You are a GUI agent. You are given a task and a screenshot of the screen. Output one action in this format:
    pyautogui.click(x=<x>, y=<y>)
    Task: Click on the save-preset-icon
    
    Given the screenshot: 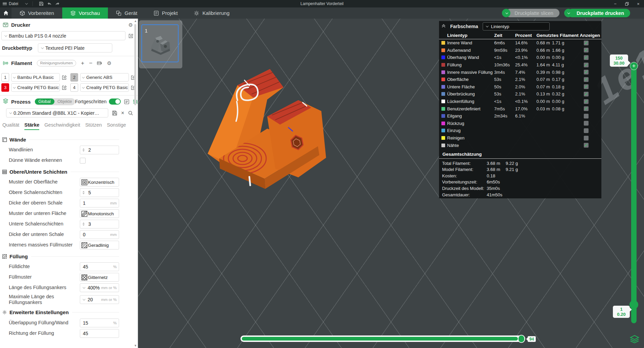 What is the action you would take?
    pyautogui.click(x=115, y=113)
    